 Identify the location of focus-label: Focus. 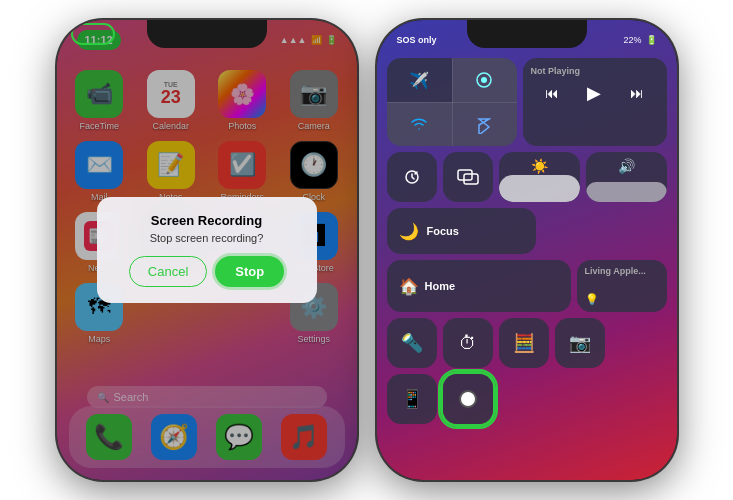
(443, 231).